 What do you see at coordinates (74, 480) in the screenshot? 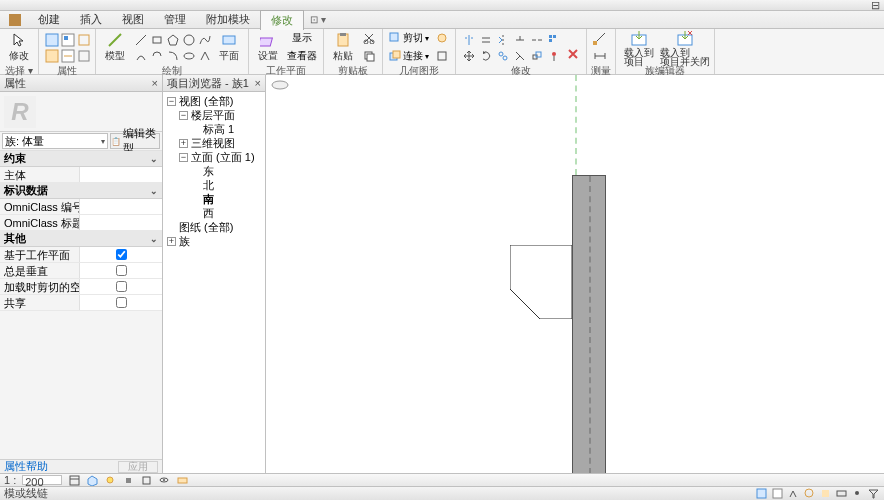
I see `detail-level-icon` at bounding box center [74, 480].